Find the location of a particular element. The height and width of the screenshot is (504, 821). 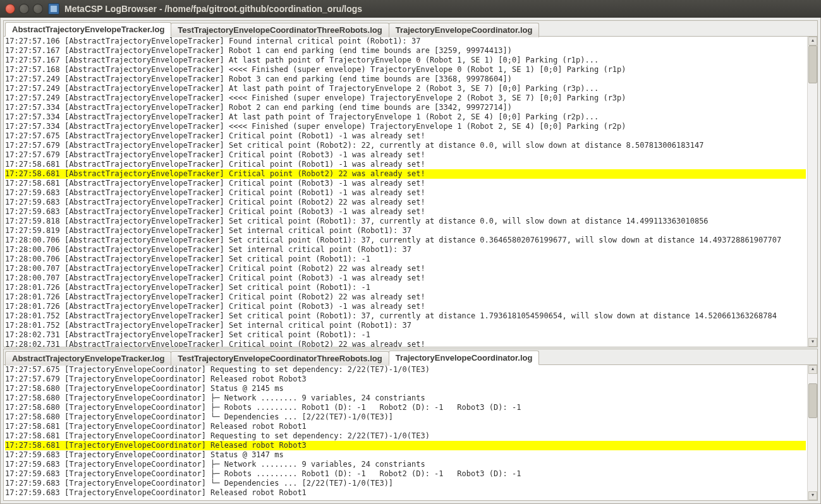

window-titlebar: MetaCSP LogBrowser - /home/fpa/gitroot.g… is located at coordinates (411, 9).